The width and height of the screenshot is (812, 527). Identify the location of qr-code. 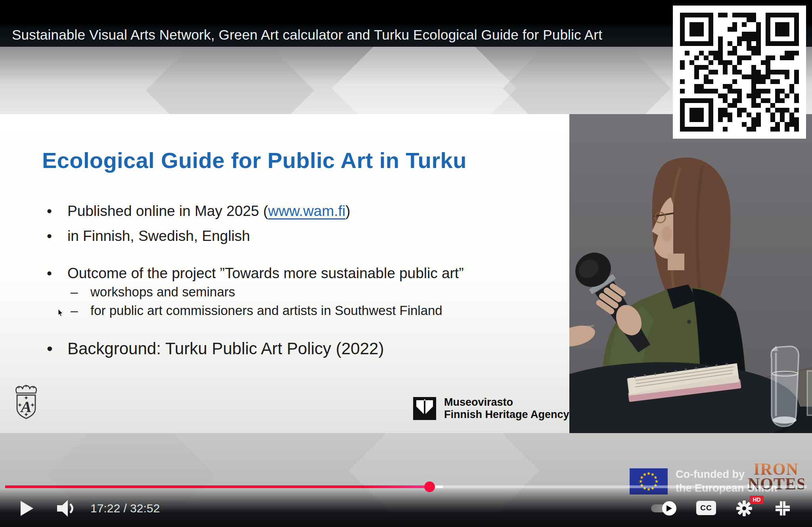
(739, 72).